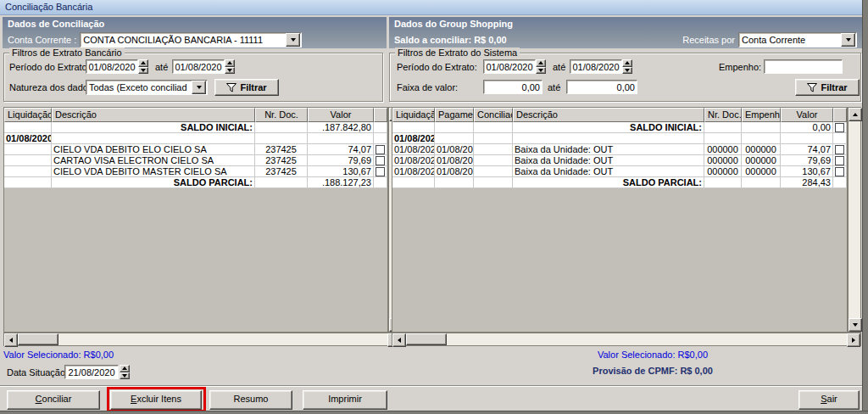 Image resolution: width=868 pixels, height=414 pixels. What do you see at coordinates (827, 87) in the screenshot?
I see `right-filtrar-button: Filtrar` at bounding box center [827, 87].